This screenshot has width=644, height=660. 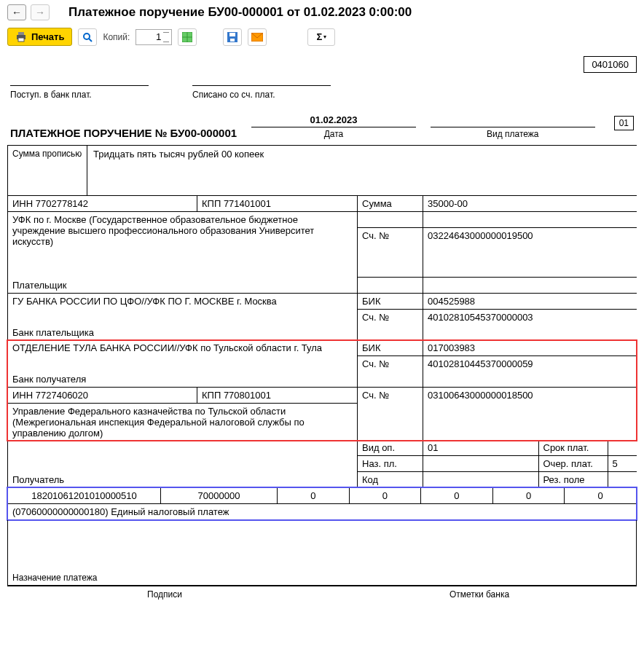 What do you see at coordinates (168, 348) in the screenshot?
I see `payee-bank-name: ОТДЕЛЕНИЕ ТУЛА БАНКА РОССИИ//УФК по Туль…` at bounding box center [168, 348].